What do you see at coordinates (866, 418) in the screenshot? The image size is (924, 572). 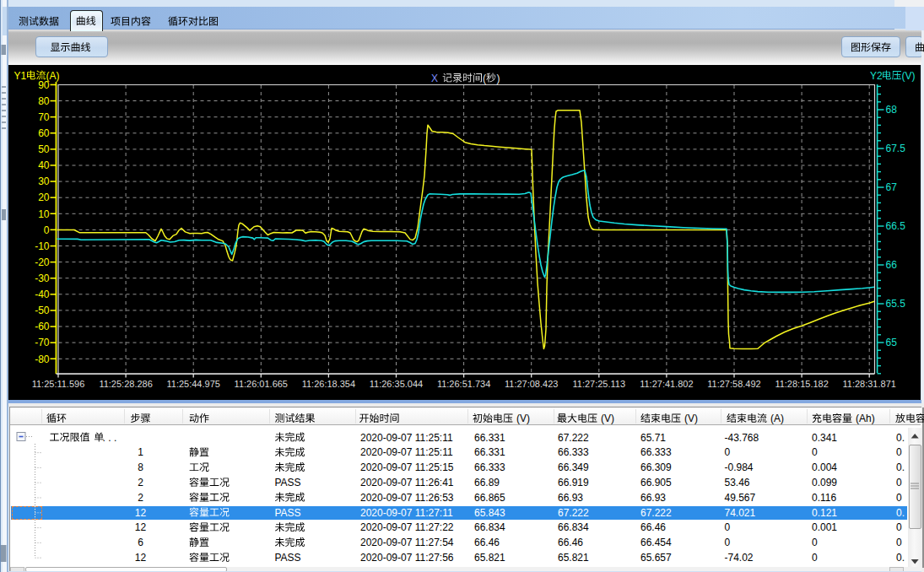 I see `svg-text: (Ah)` at bounding box center [866, 418].